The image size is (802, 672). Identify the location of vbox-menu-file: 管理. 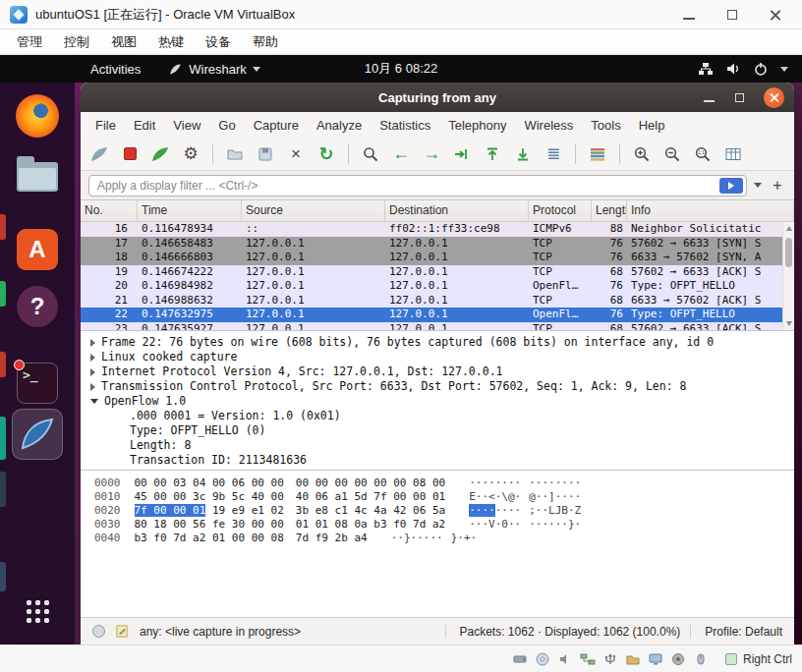
(29, 41).